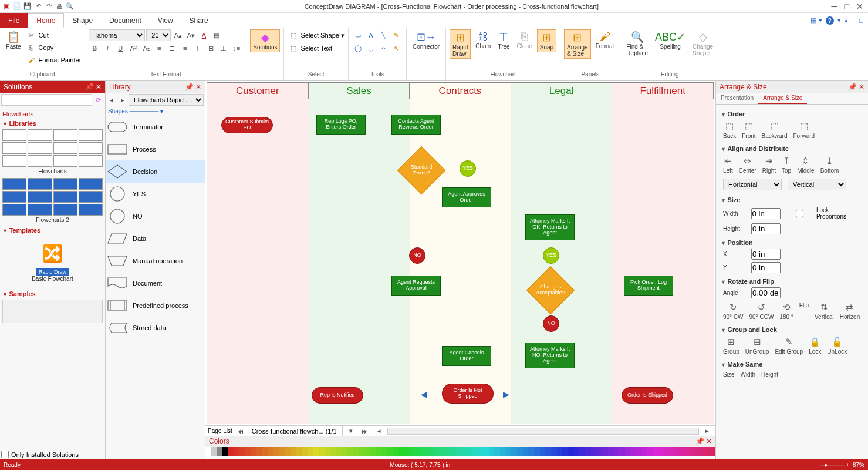  I want to click on nav-next-icon: ▶, so click(506, 394).